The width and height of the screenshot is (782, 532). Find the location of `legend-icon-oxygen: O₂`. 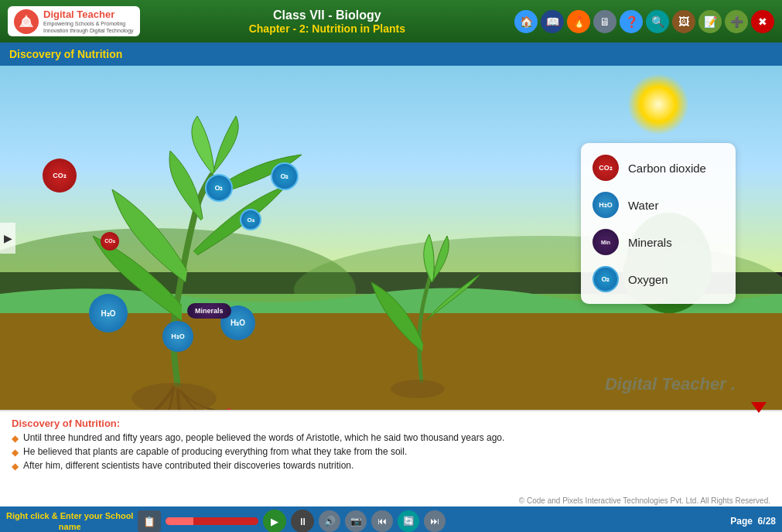

legend-icon-oxygen: O₂ is located at coordinates (606, 279).